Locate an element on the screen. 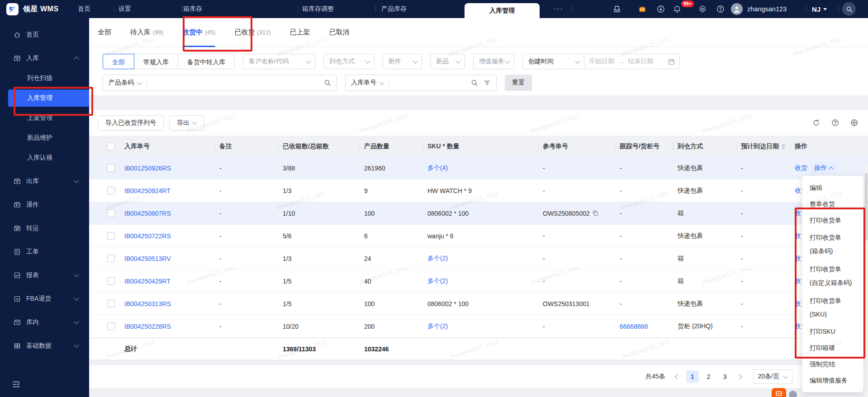  inbound-order-link: IB004250228RS is located at coordinates (147, 326).